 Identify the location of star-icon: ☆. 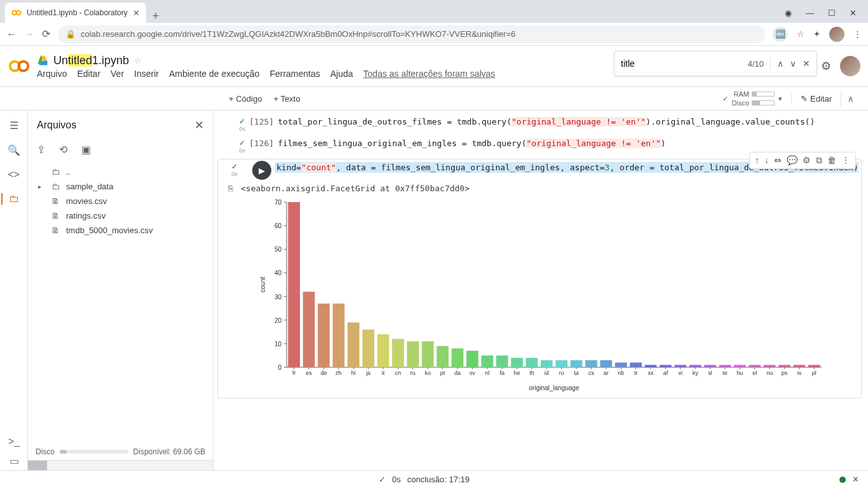
(138, 61).